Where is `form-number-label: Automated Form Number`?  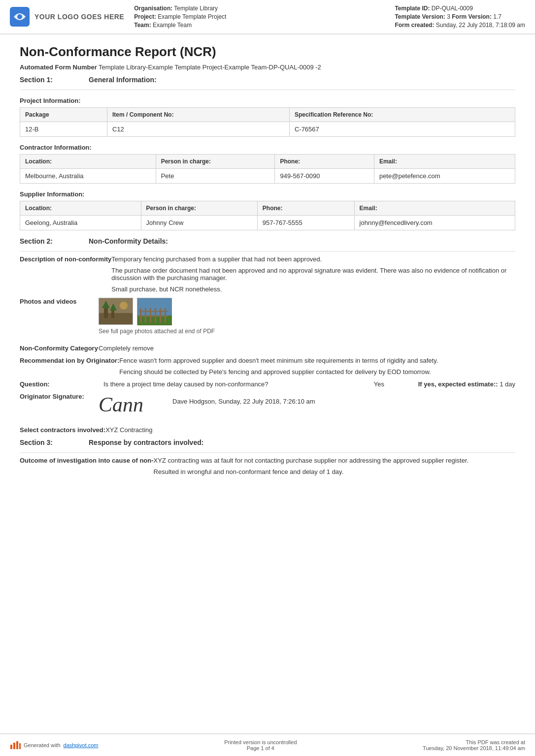 form-number-label: Automated Form Number is located at coordinates (59, 67).